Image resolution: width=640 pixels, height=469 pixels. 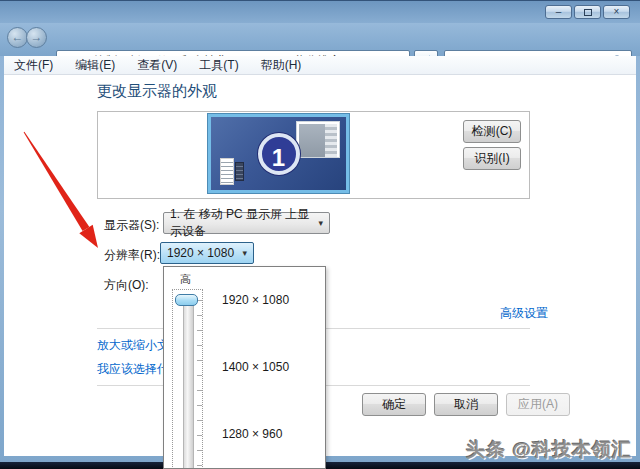 What do you see at coordinates (524, 314) in the screenshot?
I see `advanced-settings-link: 高级设置` at bounding box center [524, 314].